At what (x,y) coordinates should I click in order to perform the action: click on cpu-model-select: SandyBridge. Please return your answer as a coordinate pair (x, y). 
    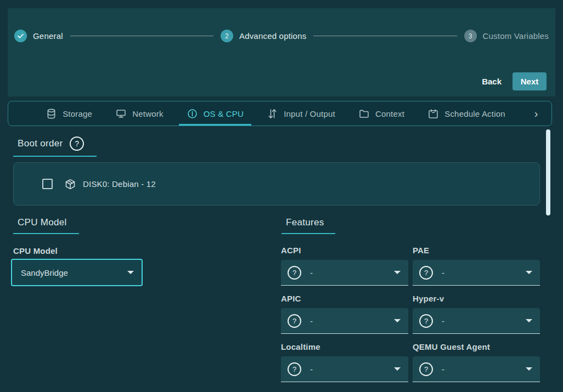
    Looking at the image, I should click on (77, 272).